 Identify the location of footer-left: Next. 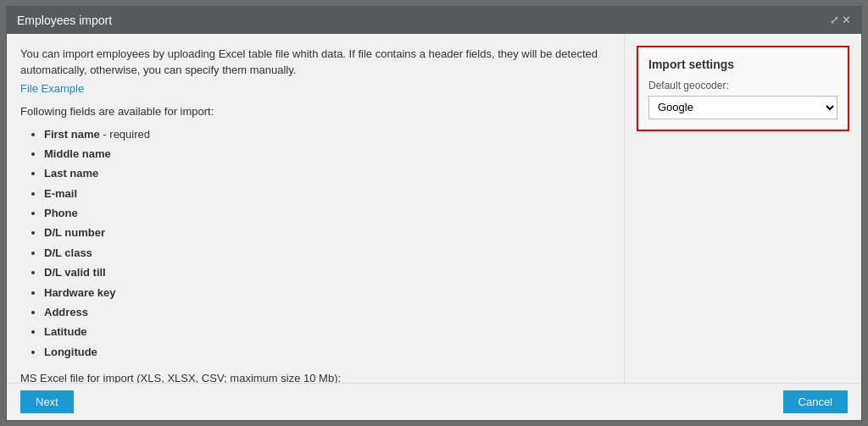
(47, 401).